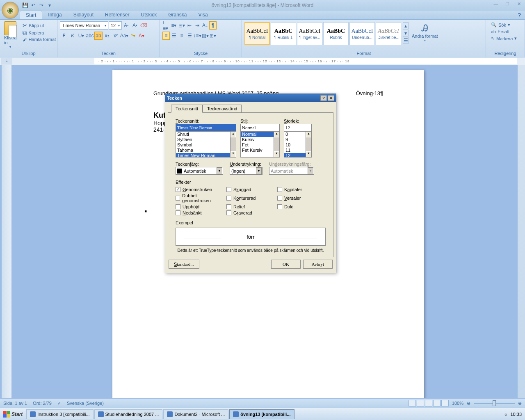 Image resolution: width=525 pixels, height=420 pixels. I want to click on copy-button: ⿻Kopiera, so click(39, 33).